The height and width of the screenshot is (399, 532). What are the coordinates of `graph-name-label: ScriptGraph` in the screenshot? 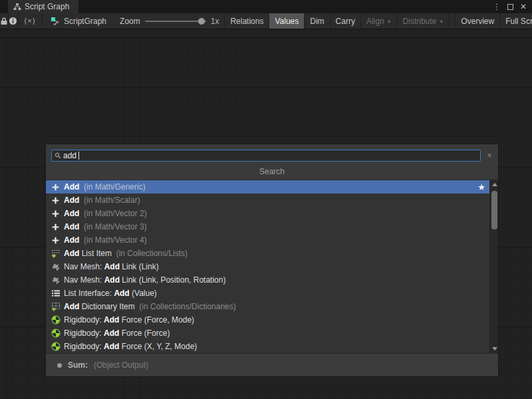 It's located at (85, 21).